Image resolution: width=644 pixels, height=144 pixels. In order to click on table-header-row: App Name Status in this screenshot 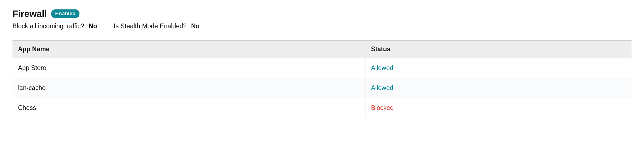, I will do `click(322, 49)`.